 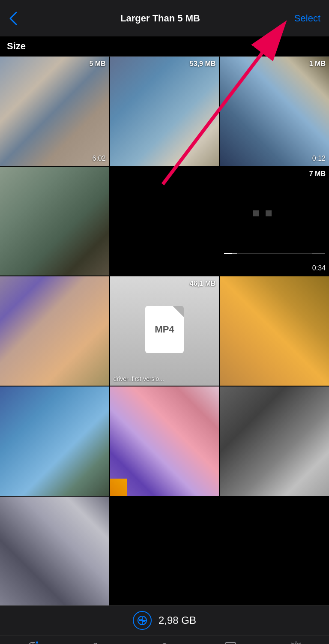 I want to click on grid-item: 7 MB 0:34, so click(x=274, y=221).